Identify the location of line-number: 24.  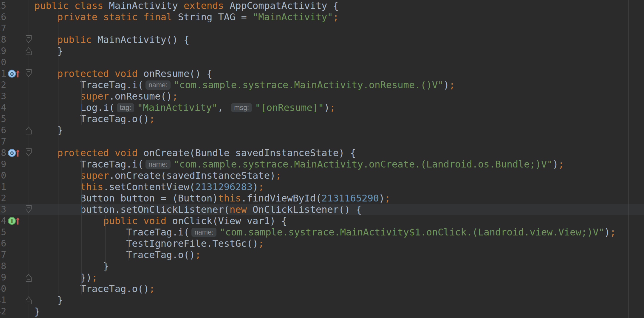
(3, 108).